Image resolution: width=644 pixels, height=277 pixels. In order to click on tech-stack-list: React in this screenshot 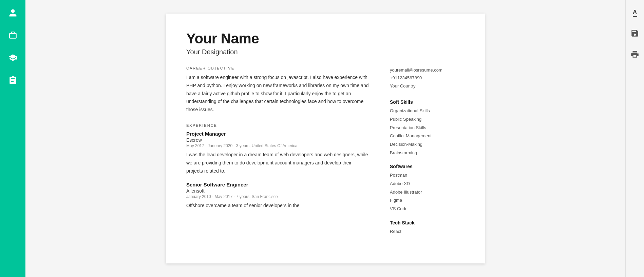, I will do `click(427, 232)`.